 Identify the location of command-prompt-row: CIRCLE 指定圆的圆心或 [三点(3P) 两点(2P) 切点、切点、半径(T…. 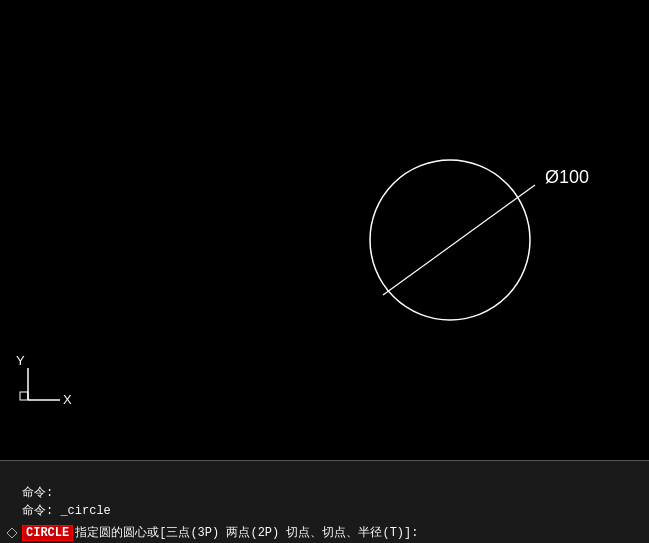
(324, 532).